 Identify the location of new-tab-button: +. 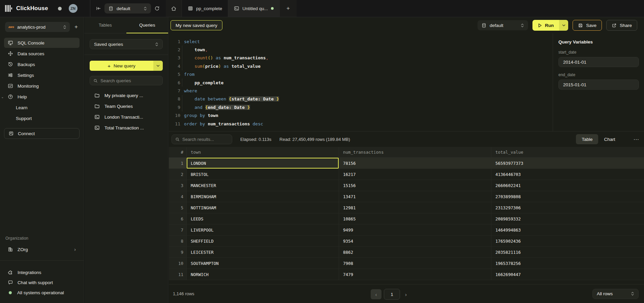
(288, 8).